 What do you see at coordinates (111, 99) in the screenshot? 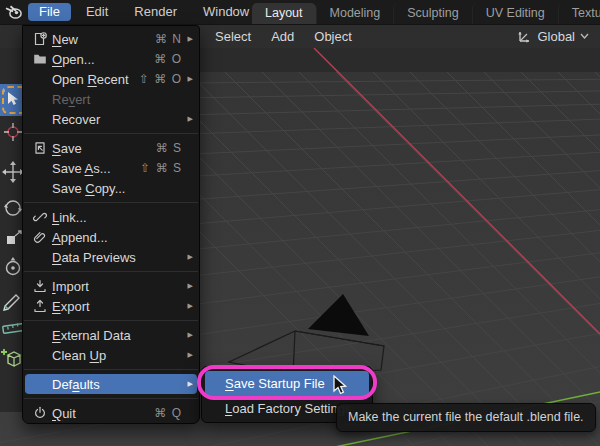
I see `menu-item-revert: Revert` at bounding box center [111, 99].